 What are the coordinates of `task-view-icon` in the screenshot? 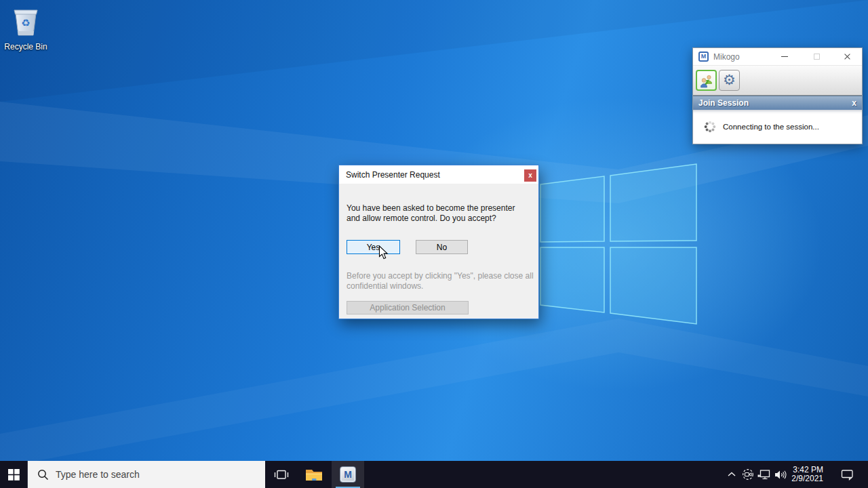 It's located at (281, 474).